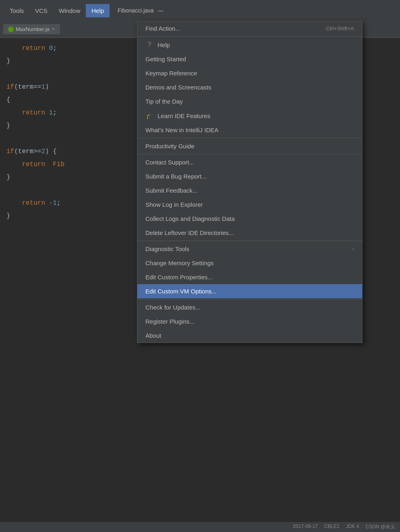  Describe the element at coordinates (250, 335) in the screenshot. I see `menu-item-about: About` at that location.